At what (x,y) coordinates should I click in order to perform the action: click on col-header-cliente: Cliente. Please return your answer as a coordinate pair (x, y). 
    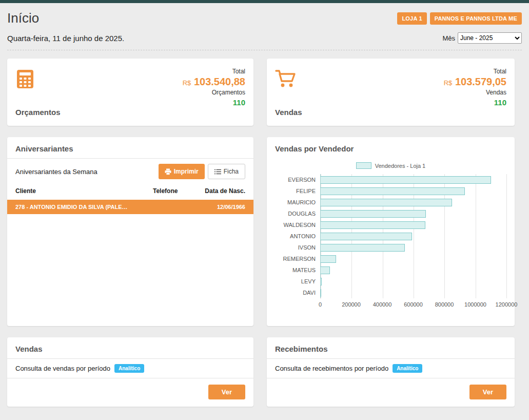
    Looking at the image, I should click on (84, 191).